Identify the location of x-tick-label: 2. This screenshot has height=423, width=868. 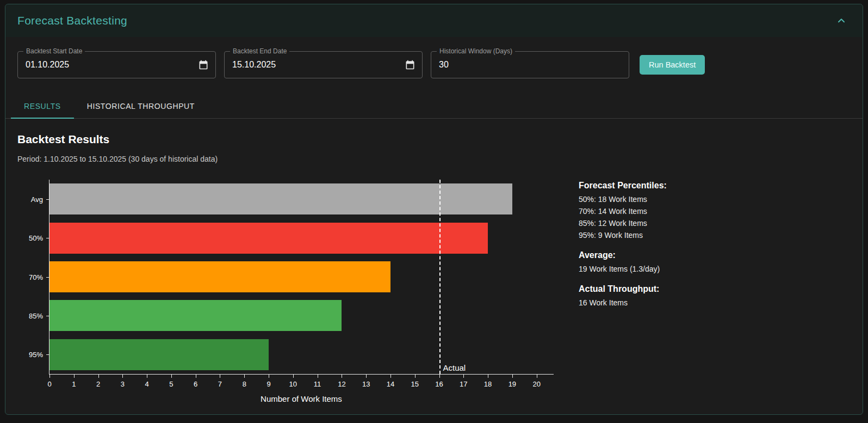
(98, 384).